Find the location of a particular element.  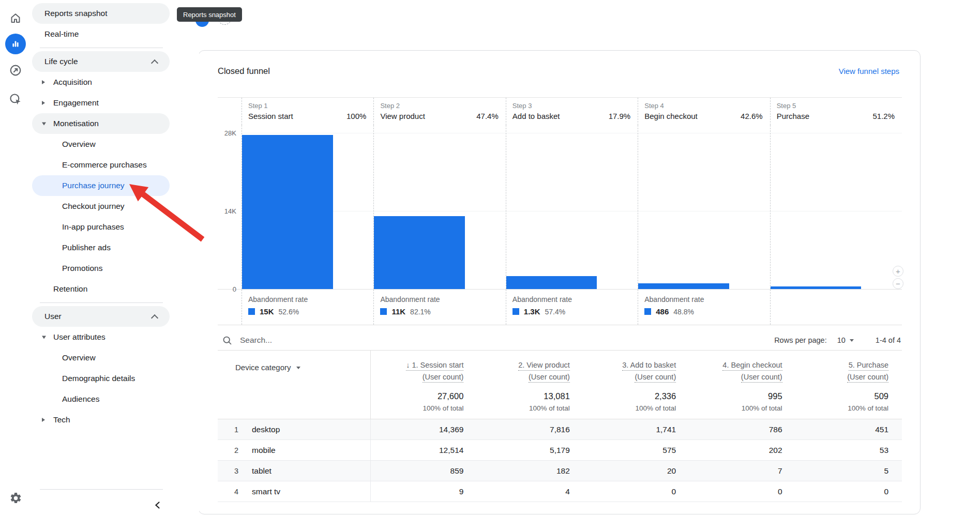

abandonment-cell: Abandonment rate48648.8% is located at coordinates (703, 307).